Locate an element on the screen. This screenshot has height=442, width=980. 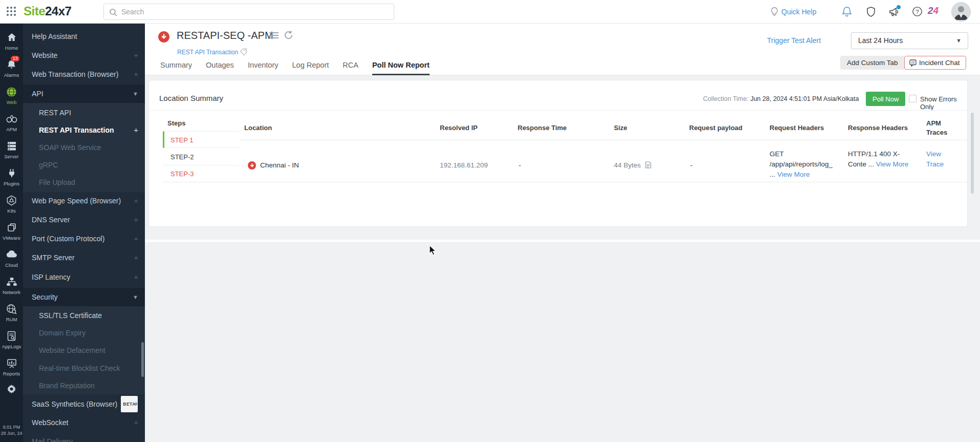
sidebar-item-dns-server: DNS Server+ is located at coordinates (84, 220).